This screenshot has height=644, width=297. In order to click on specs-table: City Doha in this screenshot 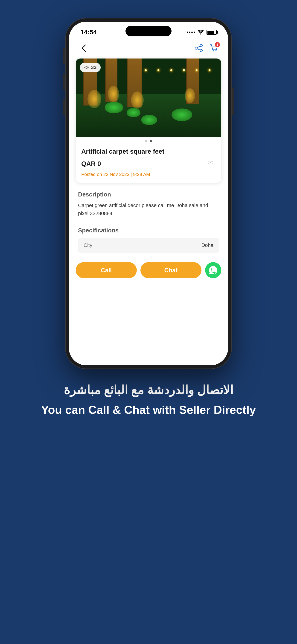, I will do `click(148, 246)`.